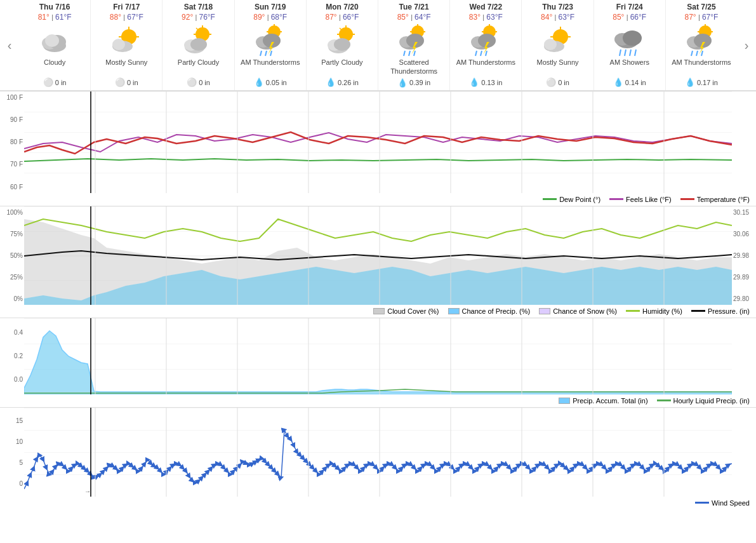 The width and height of the screenshot is (756, 543). Describe the element at coordinates (489, 311) in the screenshot. I see `legend-item: Chance of Precip. (%)` at that location.